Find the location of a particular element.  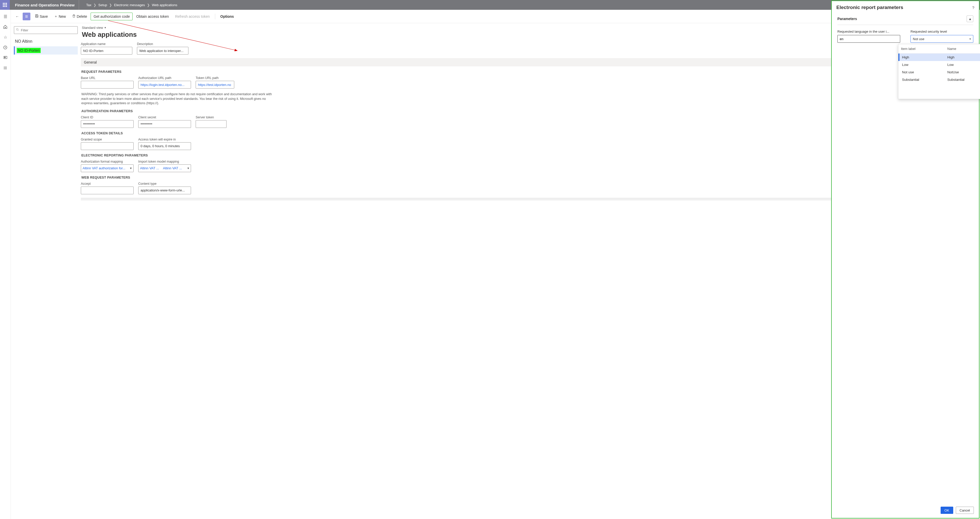

auth-fmt-value: Altinn VAT authorization for... is located at coordinates (104, 168).